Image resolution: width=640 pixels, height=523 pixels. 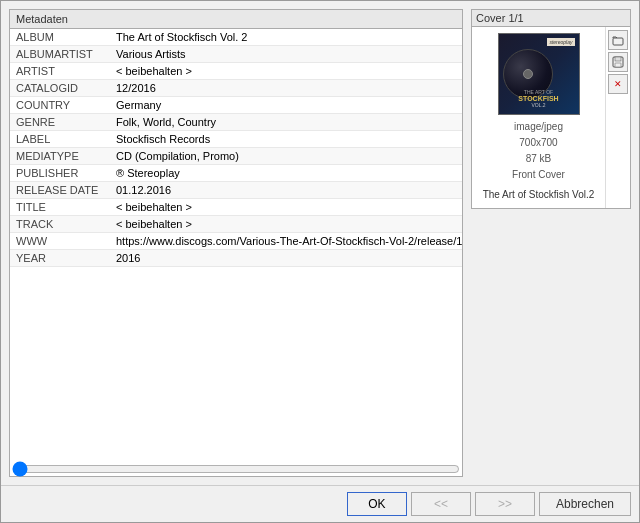 I want to click on metadata-key: PUBLISHER, so click(x=60, y=174).